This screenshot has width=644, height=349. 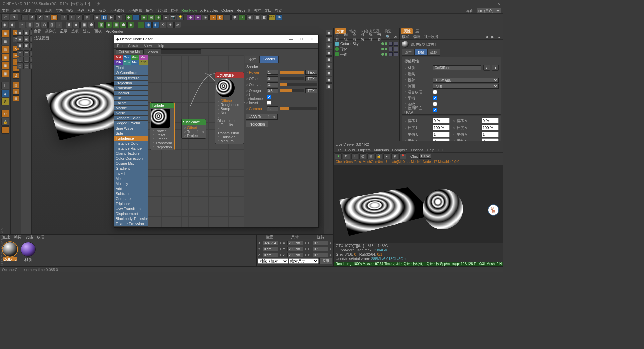 What do you see at coordinates (499, 37) in the screenshot?
I see `nav-up-icon: ▲` at bounding box center [499, 37].